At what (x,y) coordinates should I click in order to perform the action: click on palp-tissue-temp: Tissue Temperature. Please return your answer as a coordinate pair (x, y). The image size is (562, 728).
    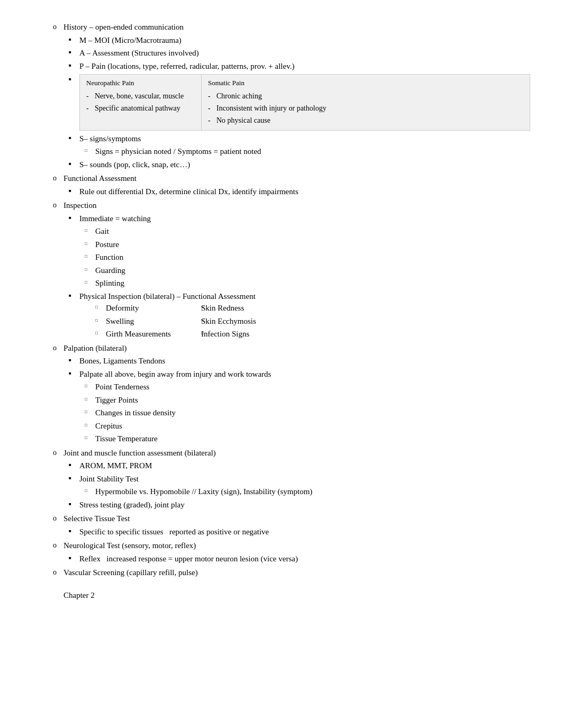
    Looking at the image, I should click on (313, 439).